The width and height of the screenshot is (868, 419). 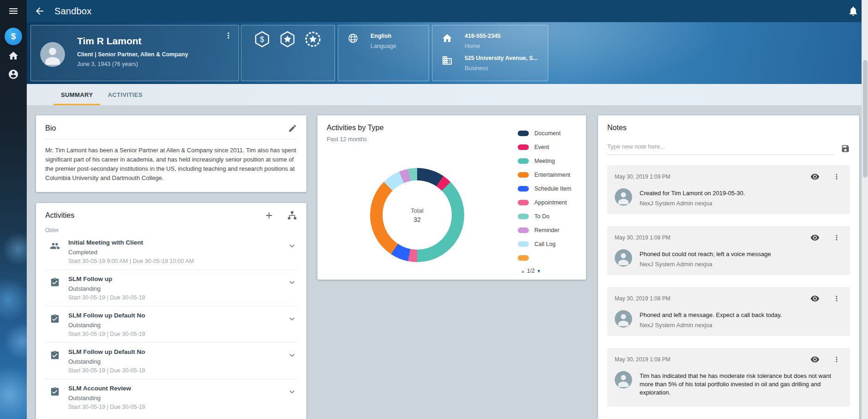 I want to click on scrollbar-thumb, so click(x=865, y=119).